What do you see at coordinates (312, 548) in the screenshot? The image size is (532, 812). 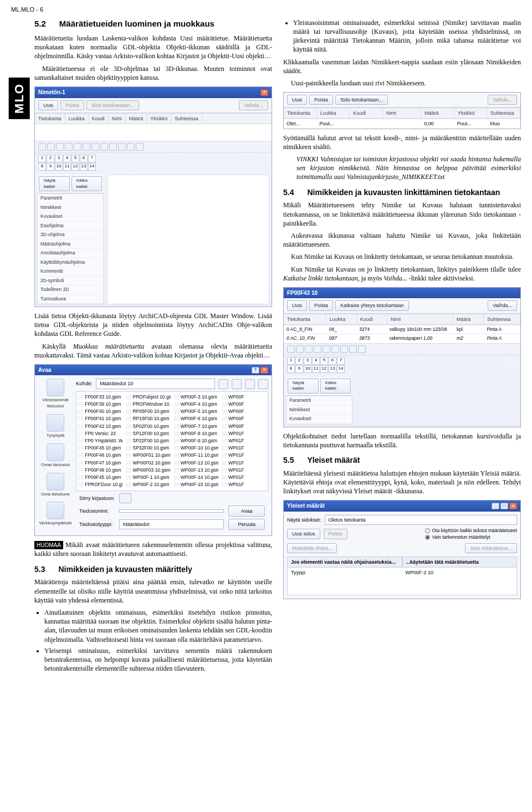 I see `maarittele-ehdot-button: Määrittele ehdot...` at bounding box center [312, 548].